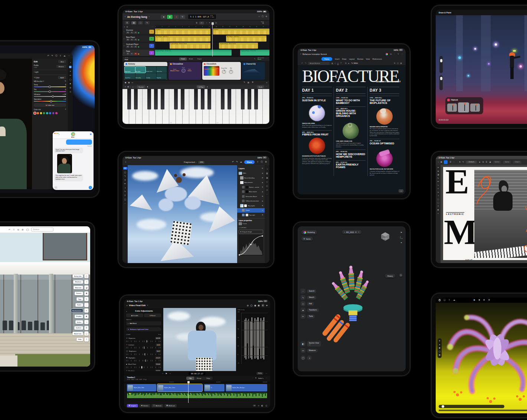 This screenshot has height=420, width=527. Describe the element at coordinates (352, 130) in the screenshot. I see `document-canvas: BIOFACTURE INNOVATION SUMMIT DAY 1 2PM —…` at that location.